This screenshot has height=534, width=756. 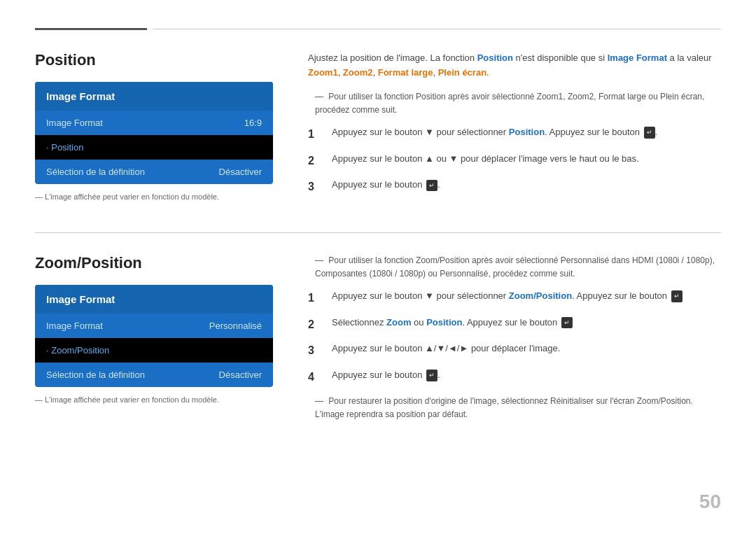 What do you see at coordinates (316, 351) in the screenshot?
I see `zoompos-step-3-num: 3` at bounding box center [316, 351].